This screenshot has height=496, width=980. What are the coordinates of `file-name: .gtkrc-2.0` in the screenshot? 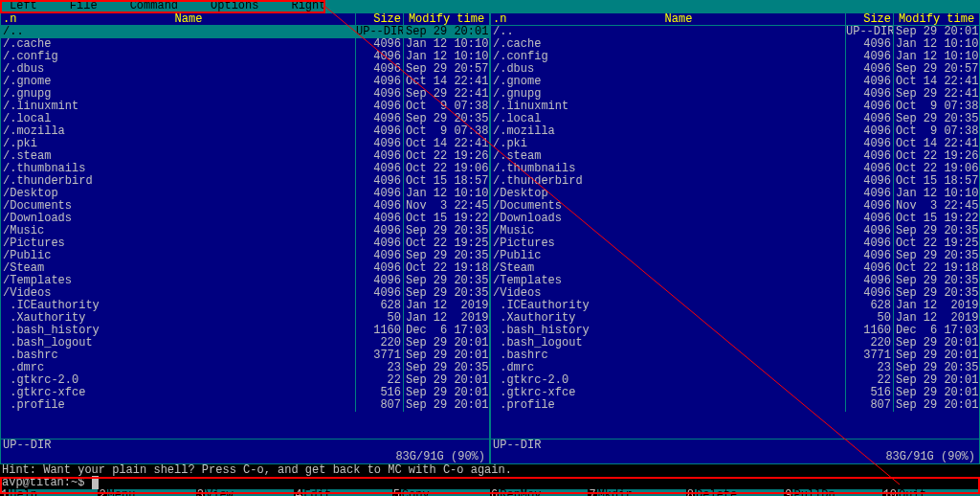 It's located at (178, 381).